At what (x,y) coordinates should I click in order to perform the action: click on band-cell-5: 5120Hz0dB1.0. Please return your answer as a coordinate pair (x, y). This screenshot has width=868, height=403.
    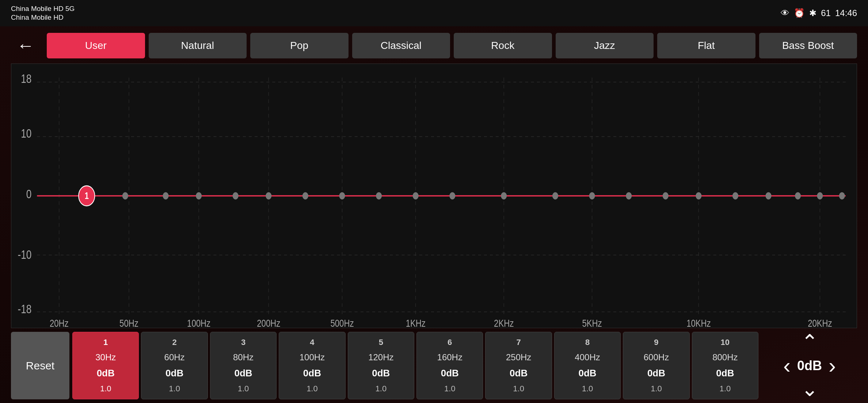
    Looking at the image, I should click on (381, 366).